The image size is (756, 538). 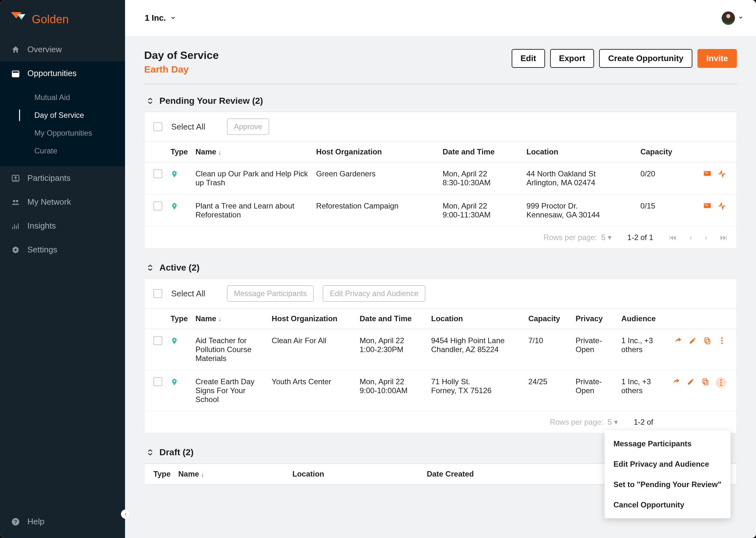 What do you see at coordinates (16, 226) in the screenshot?
I see `insights-icon` at bounding box center [16, 226].